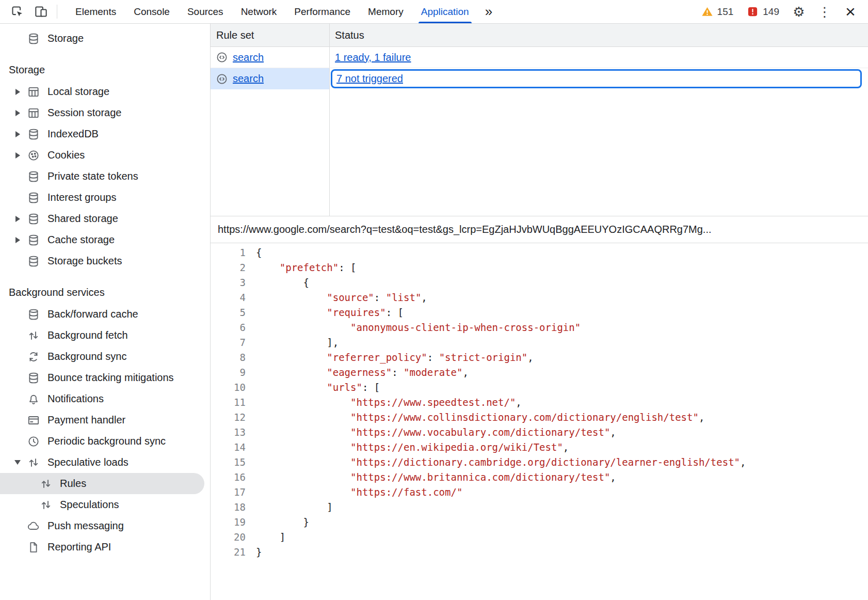  I want to click on tab-network: Network, so click(259, 11).